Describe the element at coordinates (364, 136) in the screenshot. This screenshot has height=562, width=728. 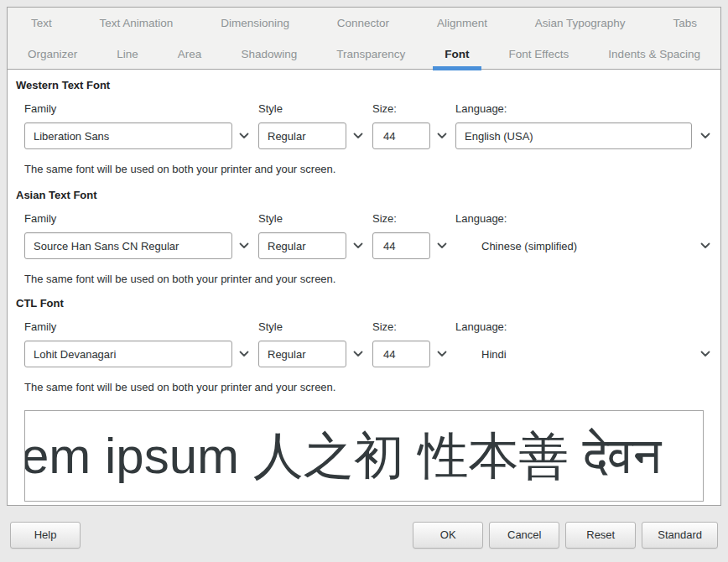
I see `fields-row: Liberation Sans Regular 44 English (USA)` at that location.